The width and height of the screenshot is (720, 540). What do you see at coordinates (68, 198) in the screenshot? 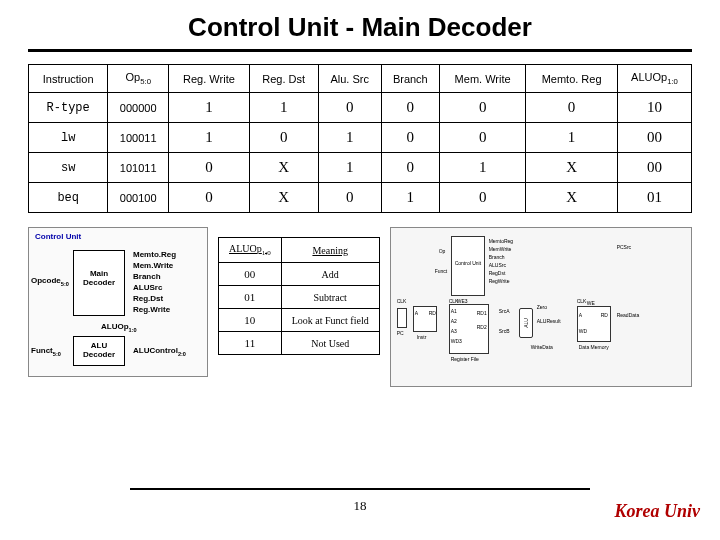
I see `cell-instruction: beq` at bounding box center [68, 198].